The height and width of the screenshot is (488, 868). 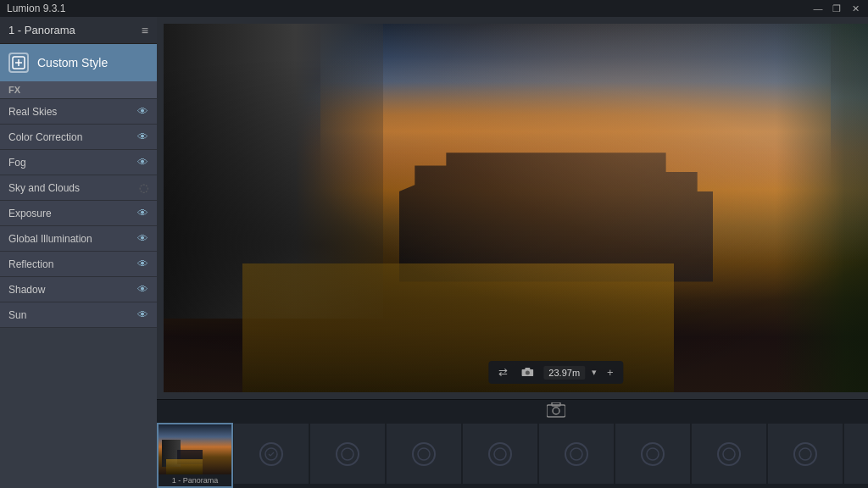 I want to click on fx-item-sky-clouds: Sky and Clouds ◌, so click(x=78, y=188).